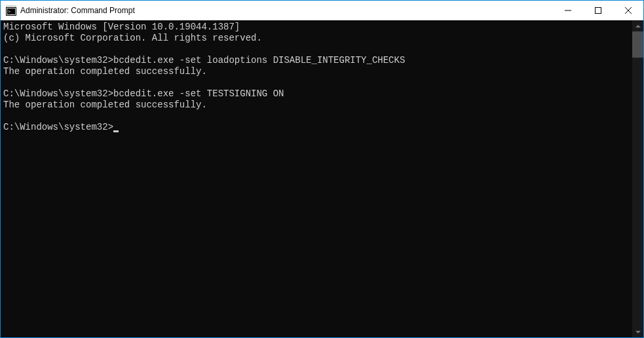  Describe the element at coordinates (322, 10) in the screenshot. I see `titlebar: >_ Administrator: Command Prompt` at that location.